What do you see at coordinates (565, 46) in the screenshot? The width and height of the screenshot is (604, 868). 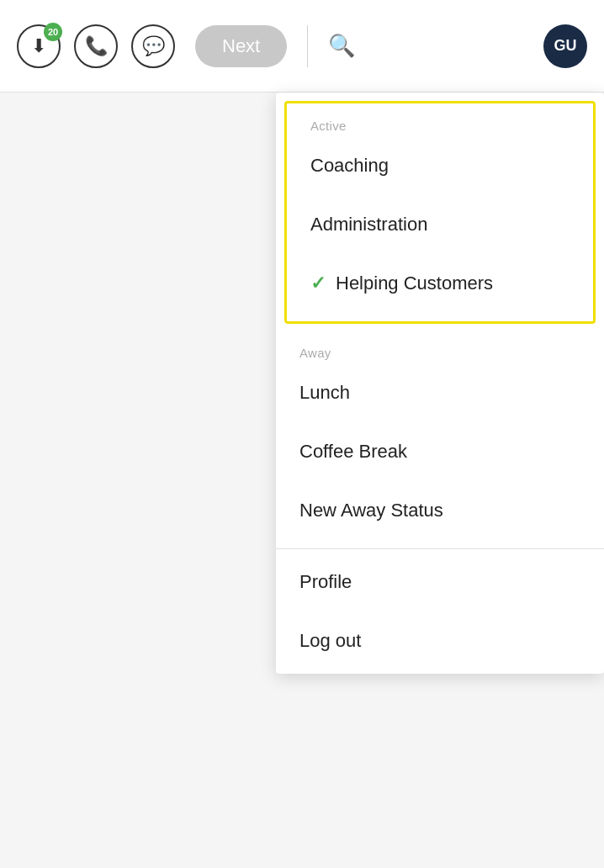 I see `user-avatar-button: GU` at bounding box center [565, 46].